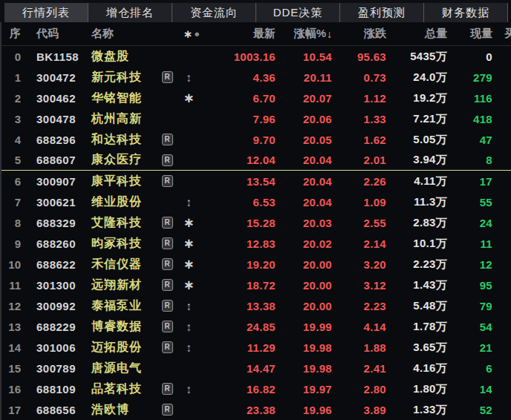 Image resolution: width=511 pixels, height=420 pixels. What do you see at coordinates (11, 34) in the screenshot?
I see `header-seq: 序` at bounding box center [11, 34].